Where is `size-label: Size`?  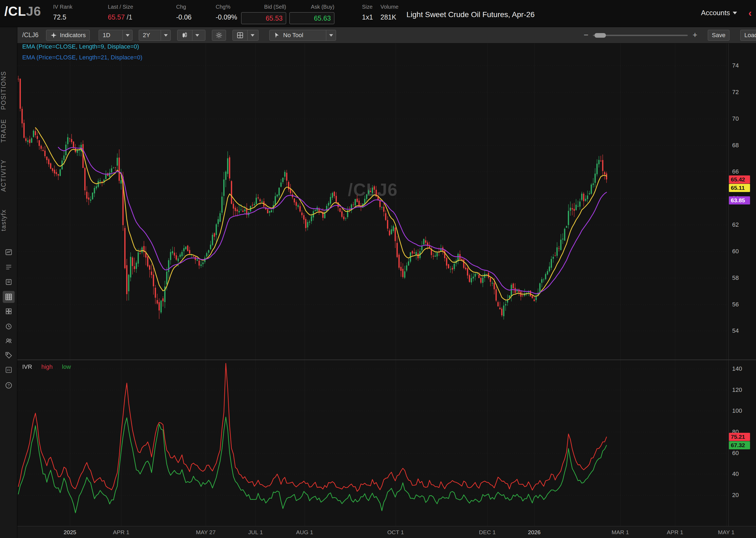 size-label: Size is located at coordinates (367, 7).